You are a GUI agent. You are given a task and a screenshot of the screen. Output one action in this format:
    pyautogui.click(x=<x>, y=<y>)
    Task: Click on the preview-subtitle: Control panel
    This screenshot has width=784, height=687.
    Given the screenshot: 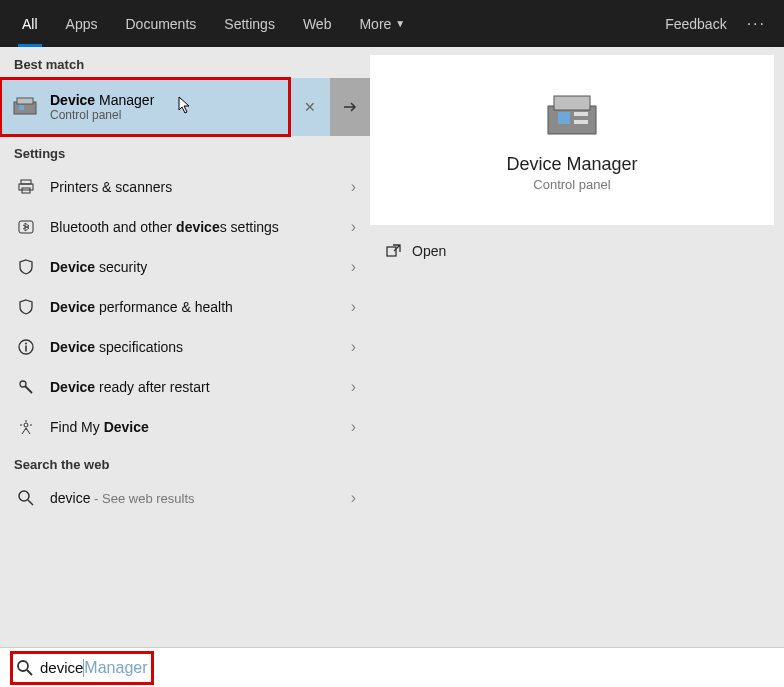 What is the action you would take?
    pyautogui.click(x=572, y=184)
    